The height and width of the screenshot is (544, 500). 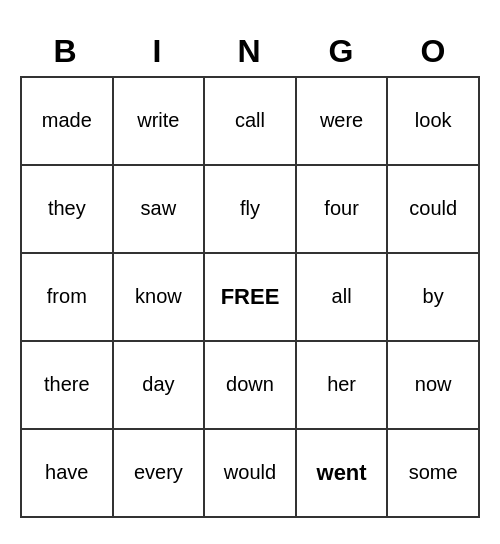 What do you see at coordinates (434, 122) in the screenshot?
I see `bingo-cell-0-4: look` at bounding box center [434, 122].